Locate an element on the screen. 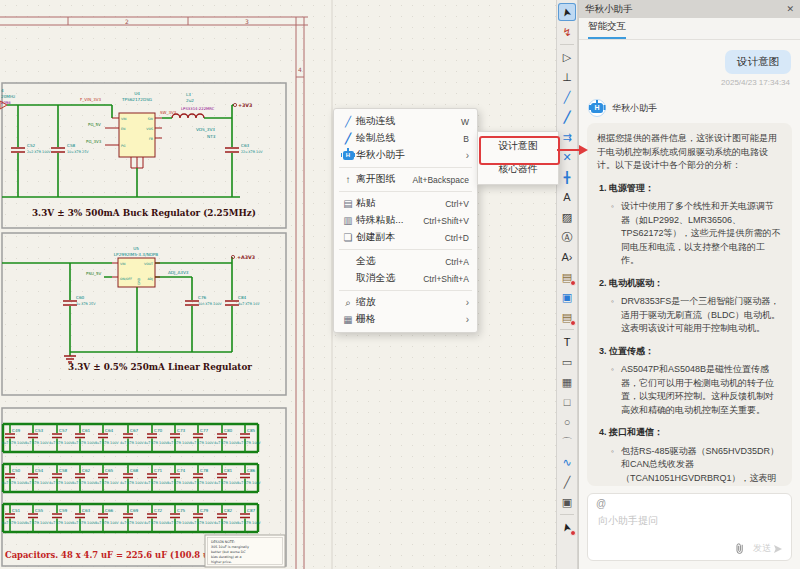 This screenshot has width=800, height=569. menu-item-grid: ▦栅格› is located at coordinates (406, 320).